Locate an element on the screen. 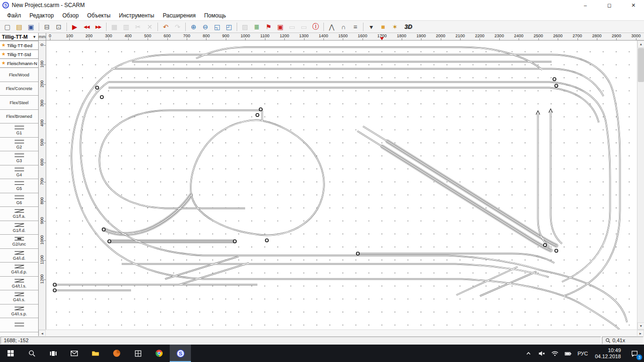 The width and height of the screenshot is (644, 362). first-point-button: ▶ is located at coordinates (74, 27).